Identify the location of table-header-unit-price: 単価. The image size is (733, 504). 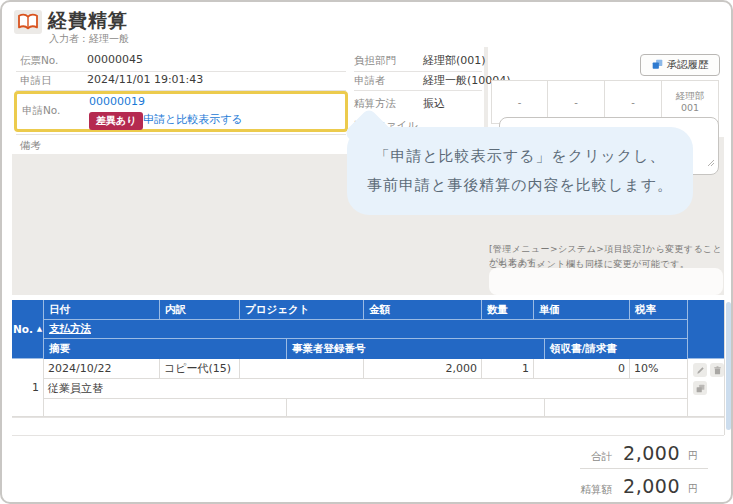
(582, 310).